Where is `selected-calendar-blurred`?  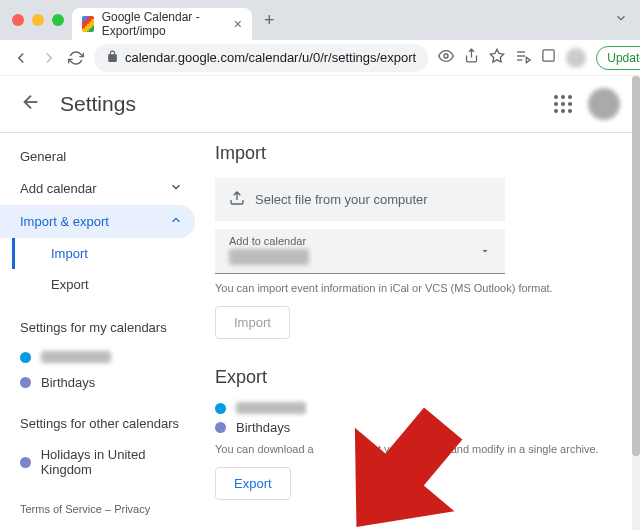 selected-calendar-blurred is located at coordinates (269, 257).